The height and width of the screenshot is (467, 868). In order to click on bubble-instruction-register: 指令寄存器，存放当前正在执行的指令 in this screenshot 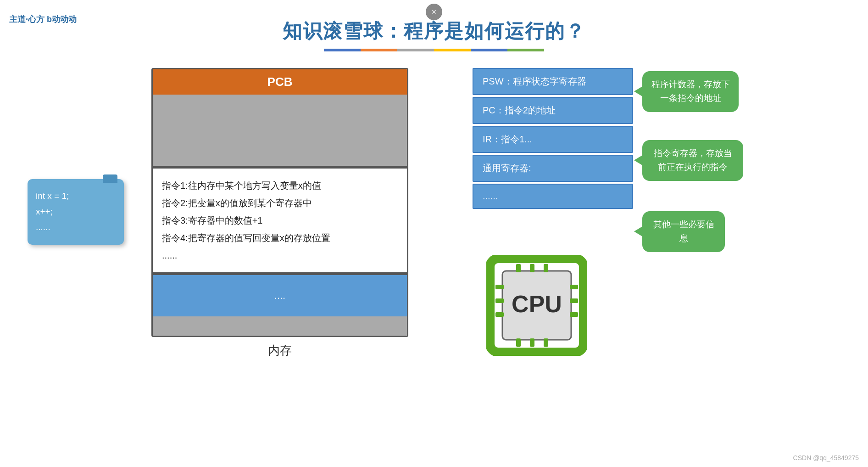, I will do `click(693, 161)`.